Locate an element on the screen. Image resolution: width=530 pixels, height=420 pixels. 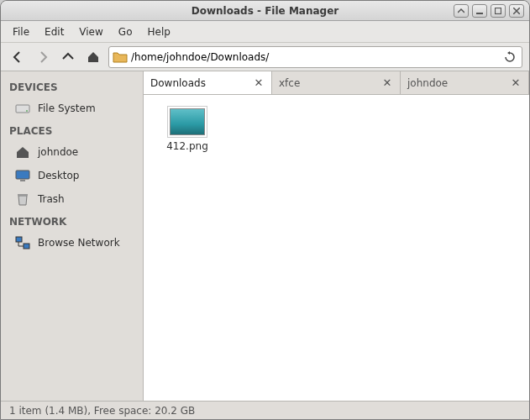
home-button is located at coordinates (93, 57).